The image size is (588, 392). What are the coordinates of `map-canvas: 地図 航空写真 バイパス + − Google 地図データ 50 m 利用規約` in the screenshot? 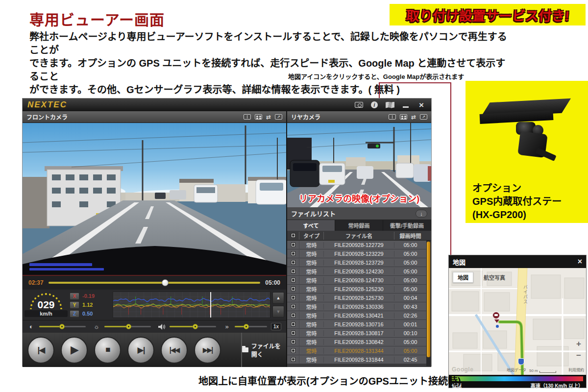 It's located at (517, 321).